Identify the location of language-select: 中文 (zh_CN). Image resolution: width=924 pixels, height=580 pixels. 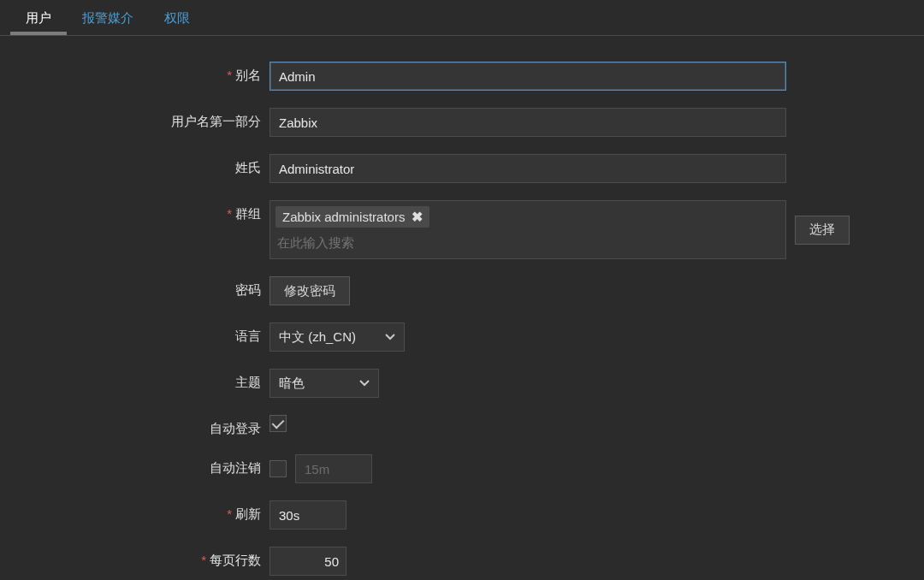
(337, 337).